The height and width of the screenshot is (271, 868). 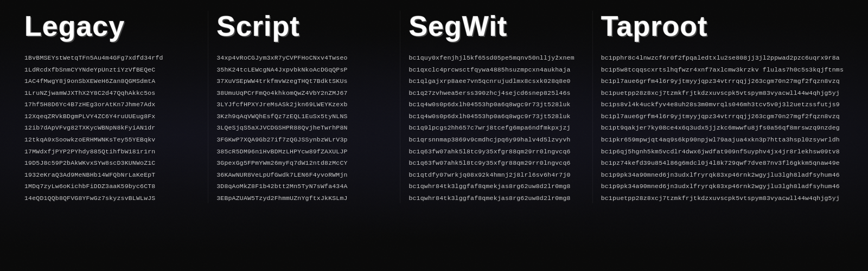 I want to click on address-item: 1AC4fMwgY8j9onSbXEWeH6Zan8QGMSdmtA, so click(x=112, y=81).